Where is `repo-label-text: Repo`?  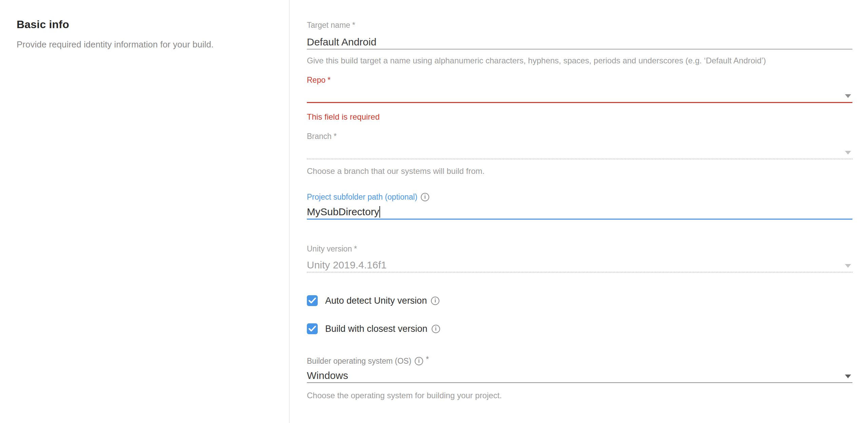
repo-label-text: Repo is located at coordinates (316, 80).